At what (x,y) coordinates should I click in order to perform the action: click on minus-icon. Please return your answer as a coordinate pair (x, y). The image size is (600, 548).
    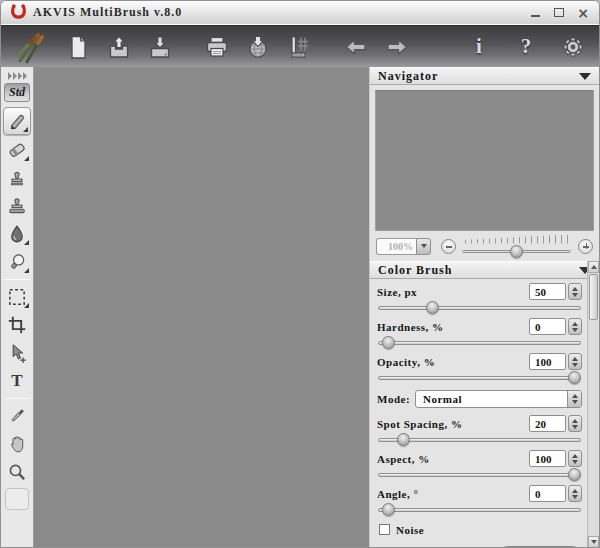
    Looking at the image, I should click on (449, 247).